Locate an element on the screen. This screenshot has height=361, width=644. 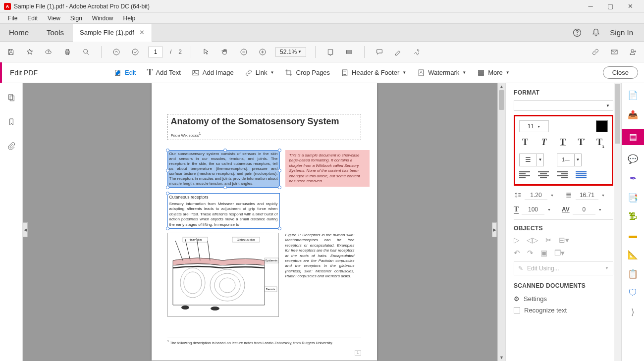
thumbnails-icon is located at coordinates (11, 97).